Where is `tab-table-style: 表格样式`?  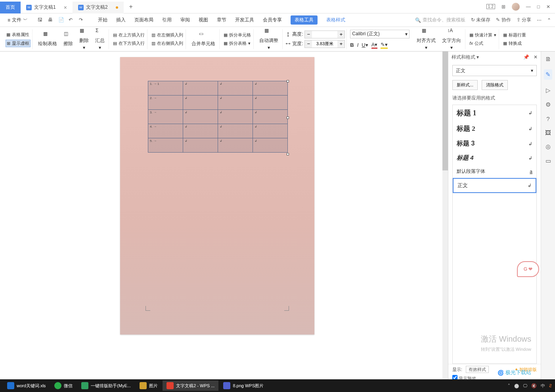
tab-table-style: 表格样式 is located at coordinates (336, 20).